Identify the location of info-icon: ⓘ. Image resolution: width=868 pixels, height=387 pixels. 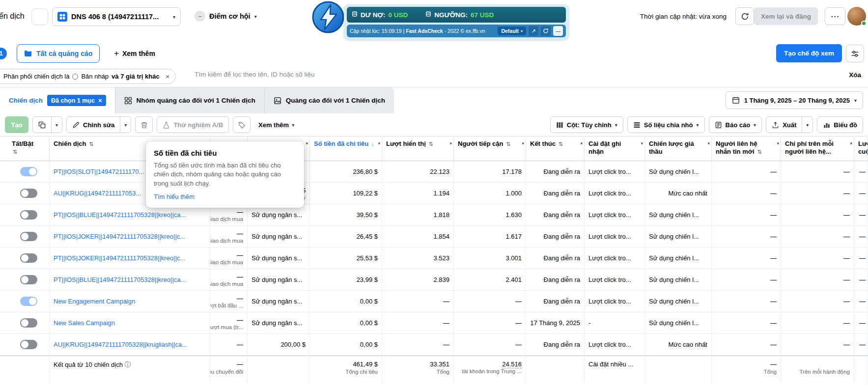
(128, 364).